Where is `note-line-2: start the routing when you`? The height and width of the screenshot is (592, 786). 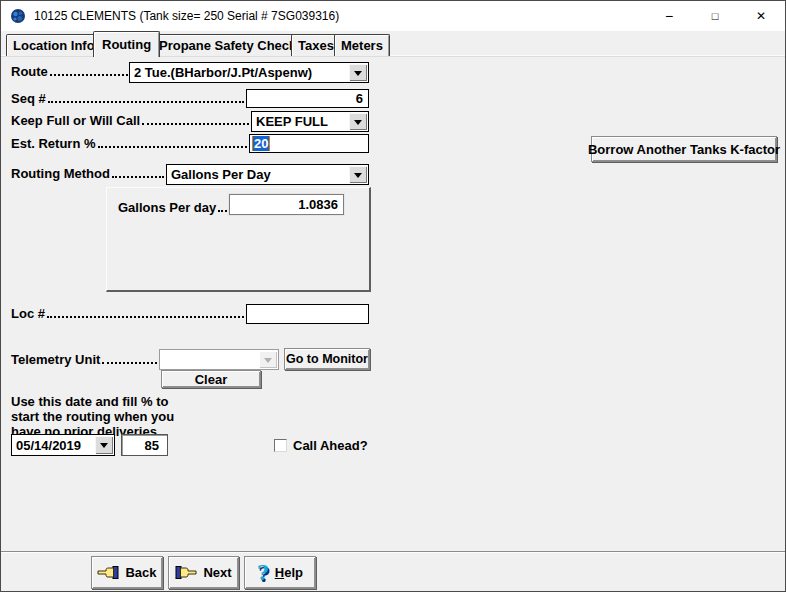
note-line-2: start the routing when you is located at coordinates (92, 416).